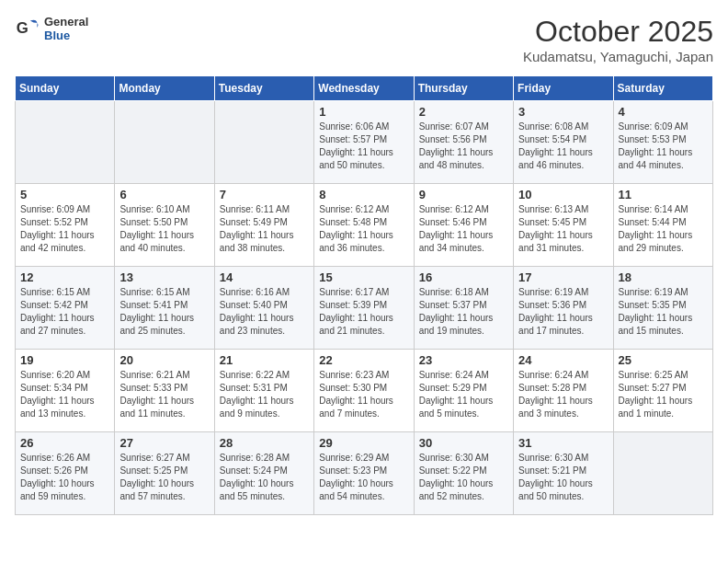  Describe the element at coordinates (65, 391) in the screenshot. I see `calendar-cell: 19Sunrise: 6:20 AM Sunset: 5:34 PM Dayli…` at that location.